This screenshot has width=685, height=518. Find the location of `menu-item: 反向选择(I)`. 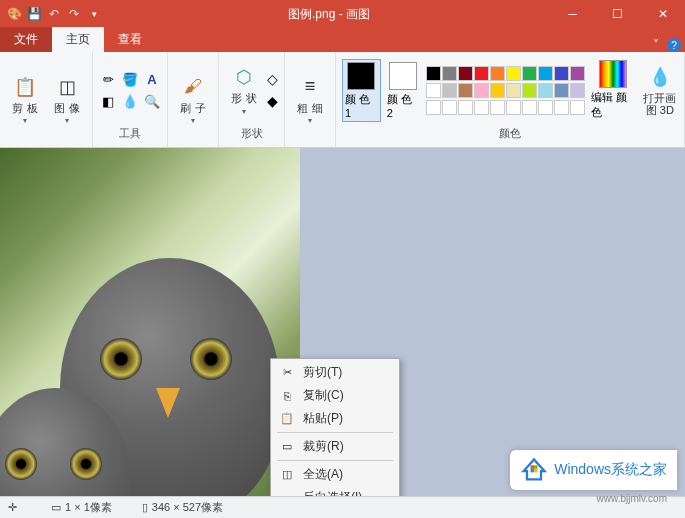

menu-item: 反向选择(I) is located at coordinates (335, 491).